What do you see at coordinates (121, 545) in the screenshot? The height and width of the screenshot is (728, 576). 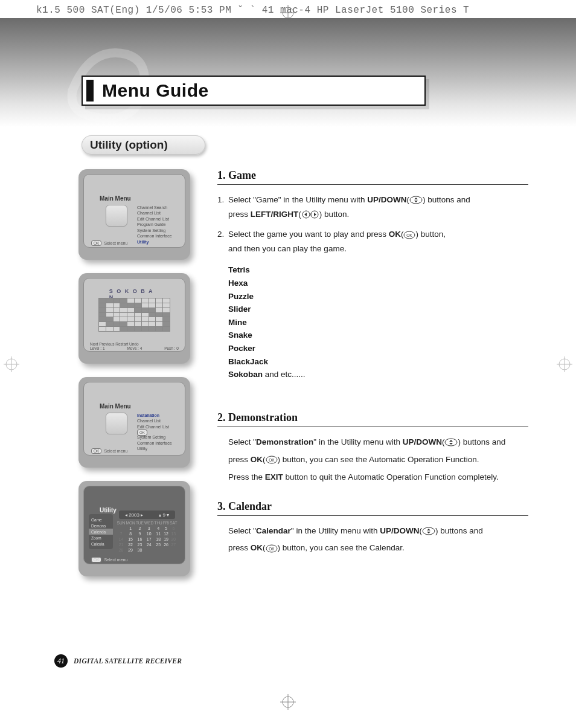 I see `calendar-cell: 21` at bounding box center [121, 545].